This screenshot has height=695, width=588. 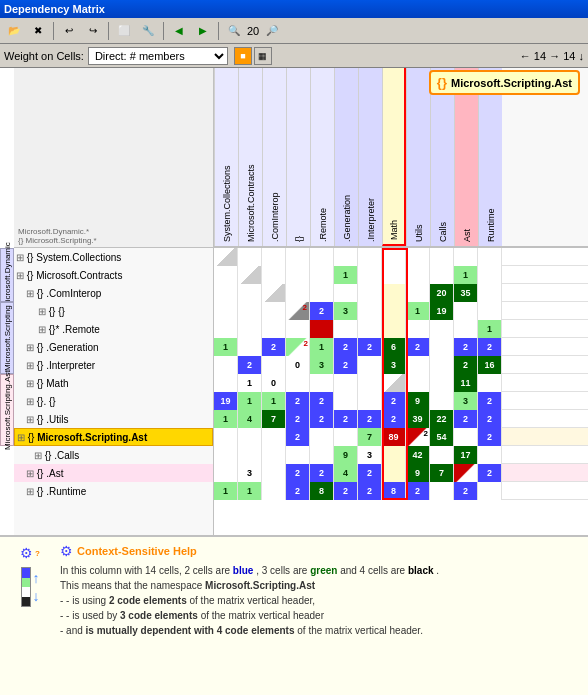 What do you see at coordinates (114, 329) in the screenshot?
I see `tree-item-remote: ⊞ {}* .Remote` at bounding box center [114, 329].